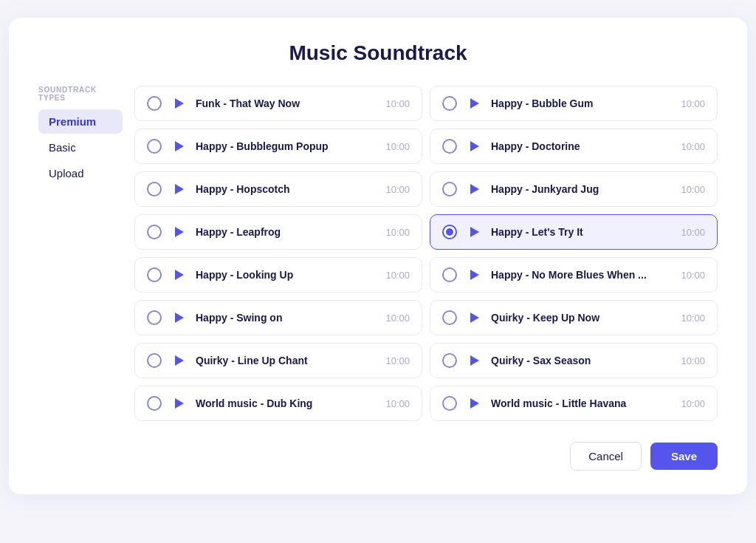 The height and width of the screenshot is (543, 756). What do you see at coordinates (284, 403) in the screenshot?
I see `track-name: World music - Dub King` at bounding box center [284, 403].